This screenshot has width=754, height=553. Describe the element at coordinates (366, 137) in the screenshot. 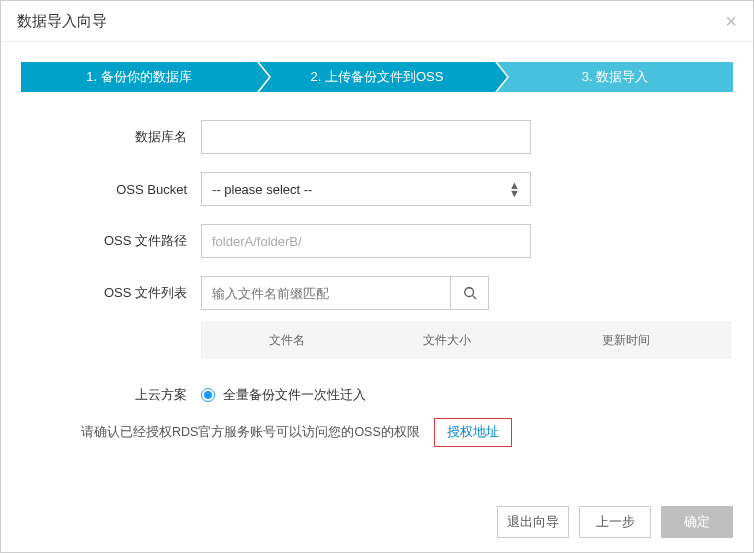

I see `dbname-input` at that location.